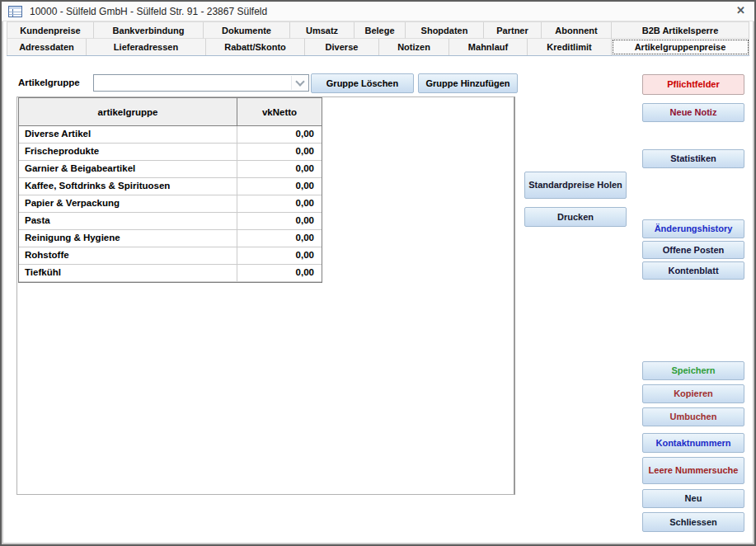 The height and width of the screenshot is (546, 756). Describe the element at coordinates (247, 31) in the screenshot. I see `tab-dokumente: Dokumente` at that location.